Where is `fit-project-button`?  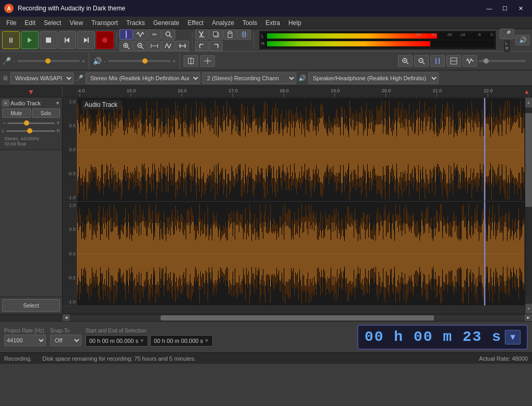
fit-project-button is located at coordinates (454, 61).